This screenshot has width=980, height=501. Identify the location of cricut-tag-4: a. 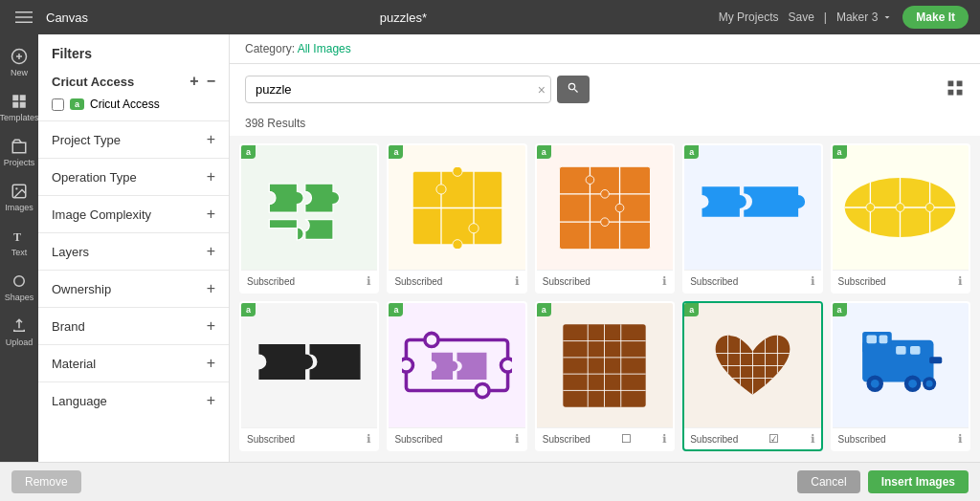
(691, 152).